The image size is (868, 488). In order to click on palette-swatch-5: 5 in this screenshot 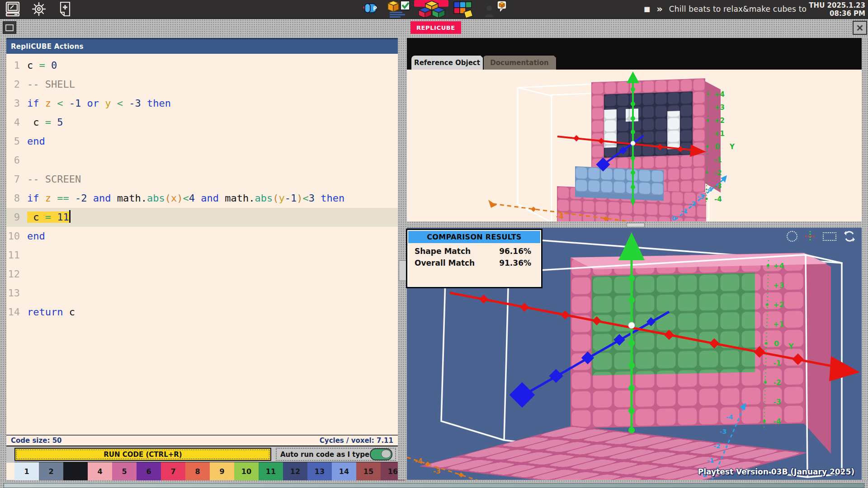, I will do `click(124, 471)`.